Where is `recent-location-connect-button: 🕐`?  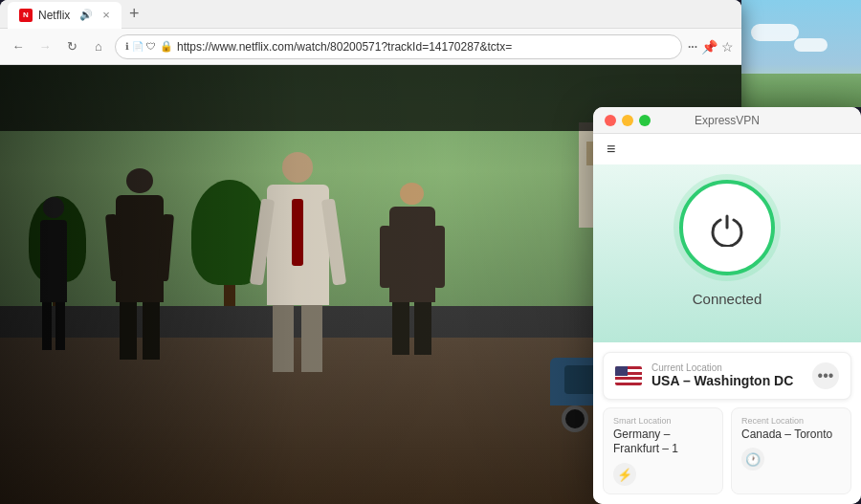 recent-location-connect-button: 🕐 is located at coordinates (753, 459).